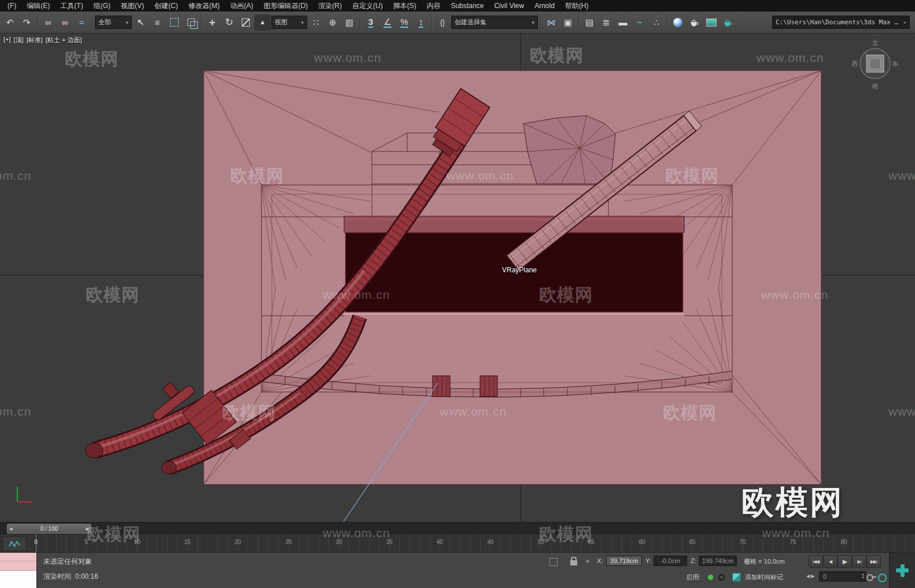 This screenshot has height=588, width=915. What do you see at coordinates (855, 64) in the screenshot?
I see `compass-west-label: 西` at bounding box center [855, 64].